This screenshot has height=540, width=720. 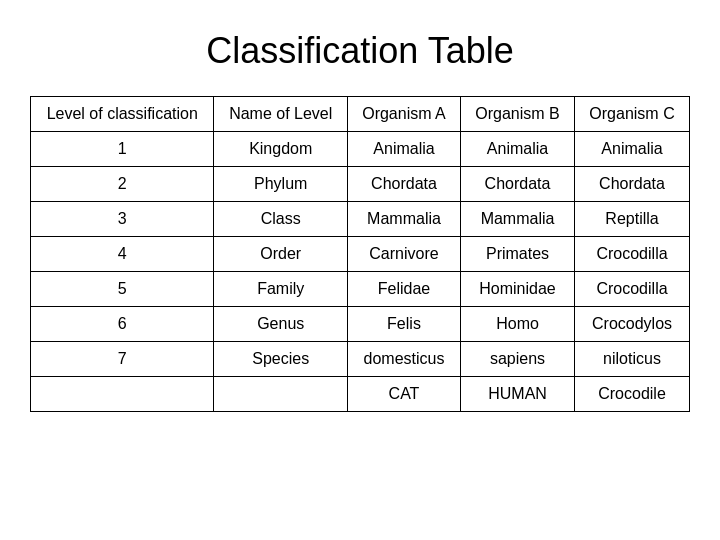 I want to click on col-header-org-b: Organism B, so click(x=518, y=114).